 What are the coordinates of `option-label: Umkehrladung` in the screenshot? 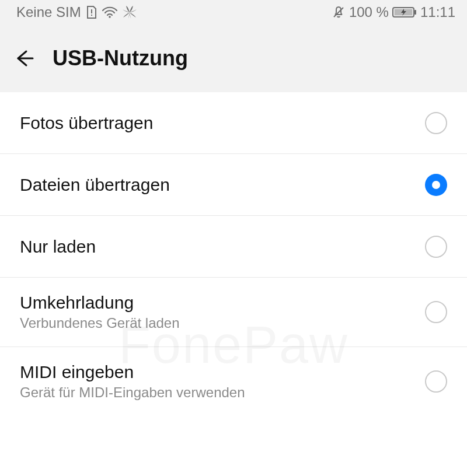 It's located at (100, 303).